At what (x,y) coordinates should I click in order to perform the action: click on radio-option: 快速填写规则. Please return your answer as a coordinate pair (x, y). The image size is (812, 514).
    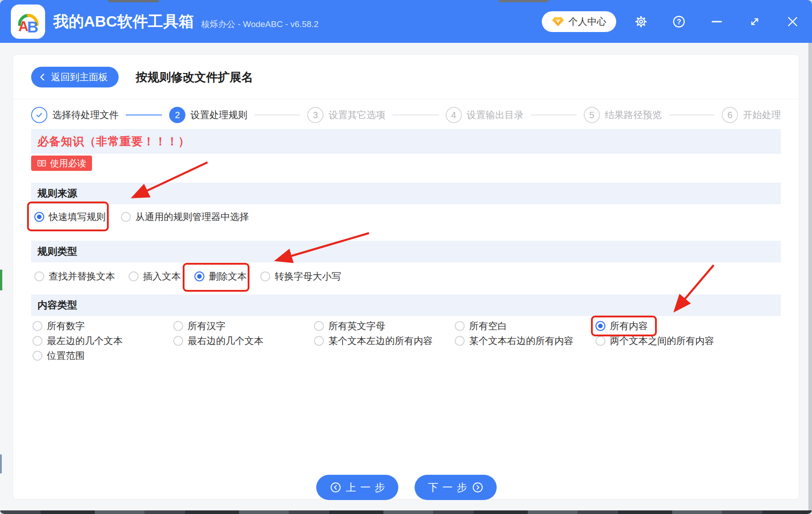
    Looking at the image, I should click on (70, 217).